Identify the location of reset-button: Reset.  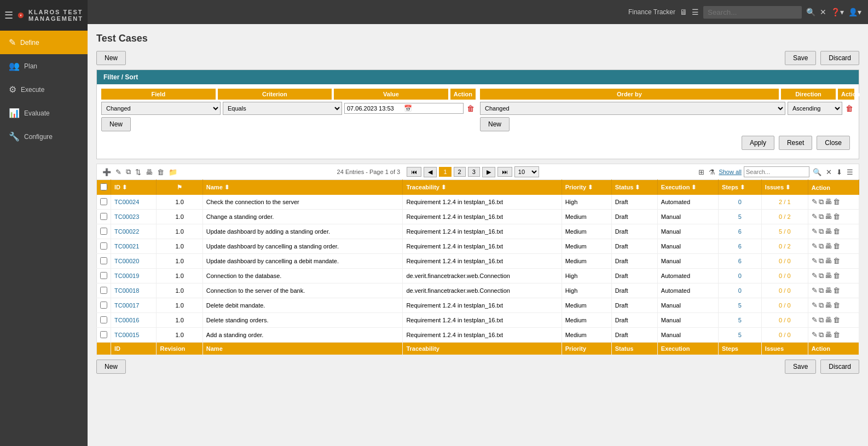
(796, 143).